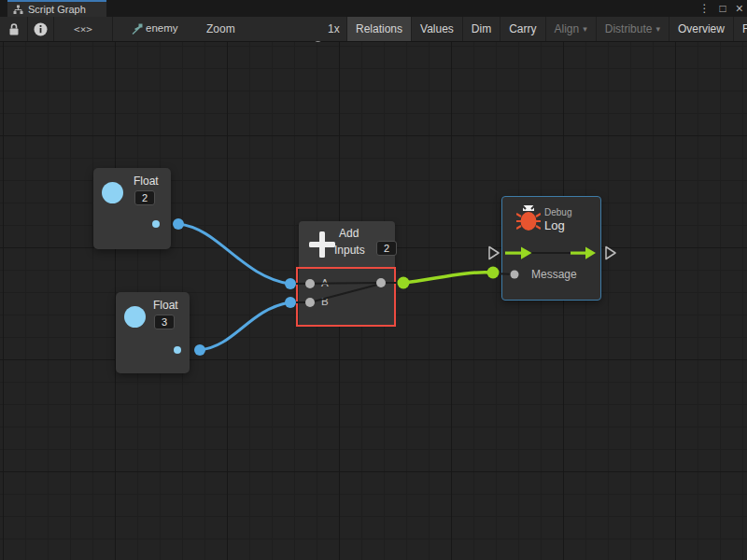 The height and width of the screenshot is (560, 747). What do you see at coordinates (529, 219) in the screenshot?
I see `bug-icon` at bounding box center [529, 219].